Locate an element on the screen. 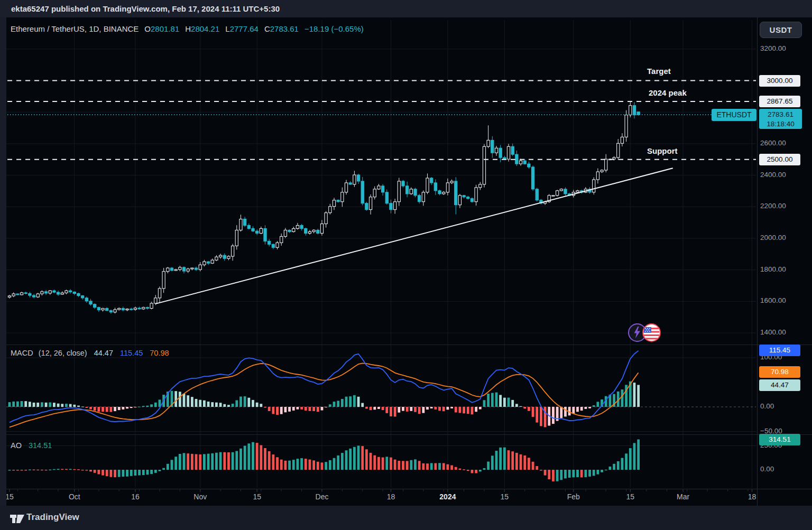  close-value: 2783.61 is located at coordinates (284, 29).